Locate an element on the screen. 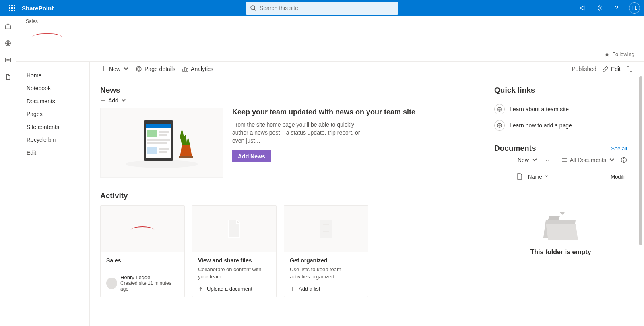 This screenshot has width=644, height=326. documents-heading: Documents is located at coordinates (515, 148).